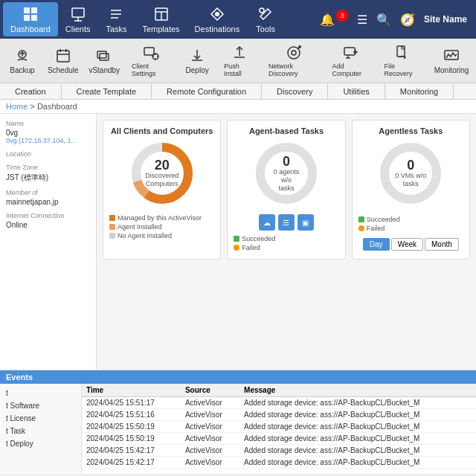 This screenshot has height=476, width=476. What do you see at coordinates (207, 91) in the screenshot?
I see `tab-remote-config: Remote Configuration` at bounding box center [207, 91].